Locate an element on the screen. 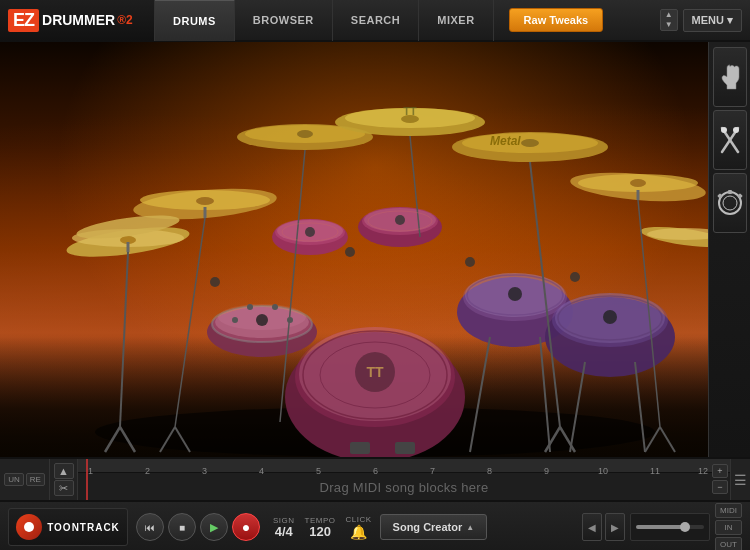 Image resolution: width=750 pixels, height=550 pixels. volume-left-button: ◀ is located at coordinates (592, 527).